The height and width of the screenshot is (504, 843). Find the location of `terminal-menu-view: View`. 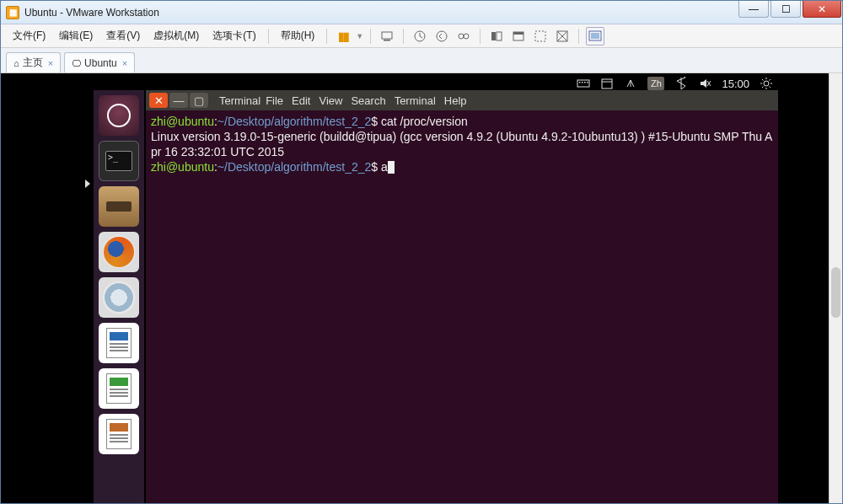

terminal-menu-view: View is located at coordinates (330, 101).